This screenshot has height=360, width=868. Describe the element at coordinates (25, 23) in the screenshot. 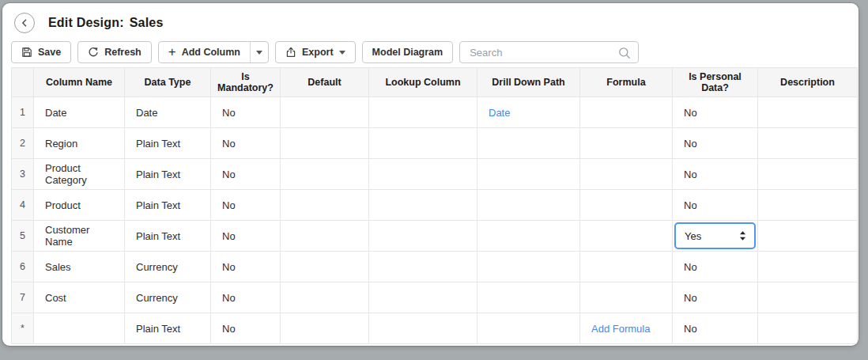

I see `back-button` at that location.